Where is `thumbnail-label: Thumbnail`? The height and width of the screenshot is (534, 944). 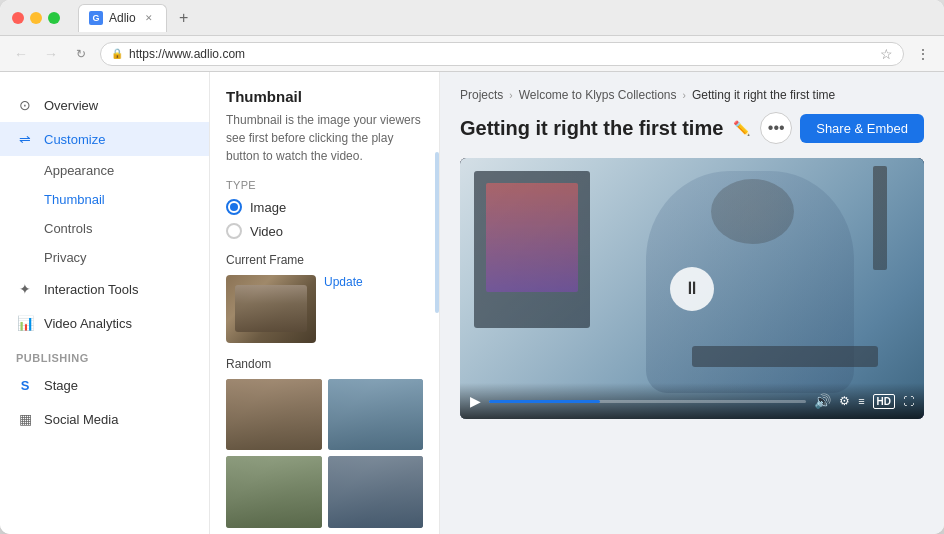
thumbnail-label: Thumbnail is located at coordinates (74, 200).